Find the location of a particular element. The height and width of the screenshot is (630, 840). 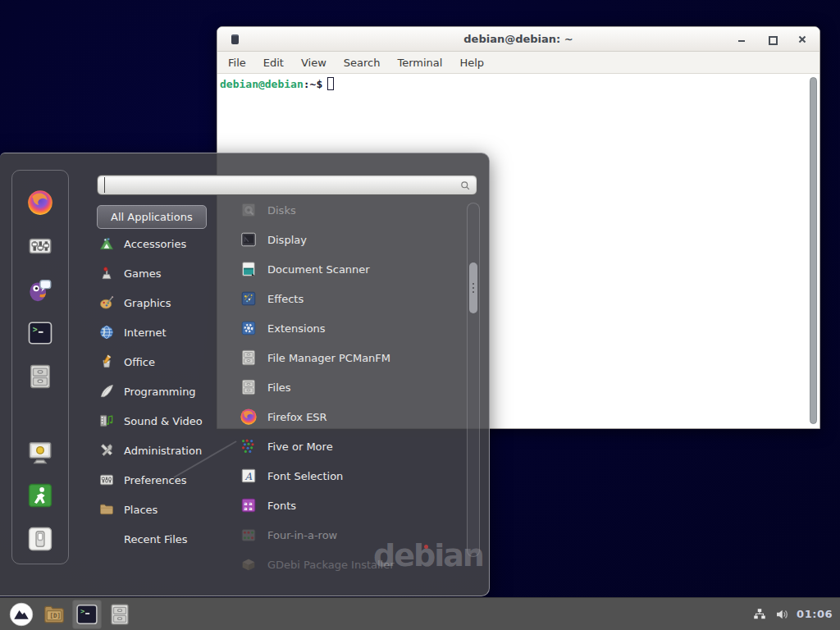

firefox-icon is located at coordinates (40, 203).